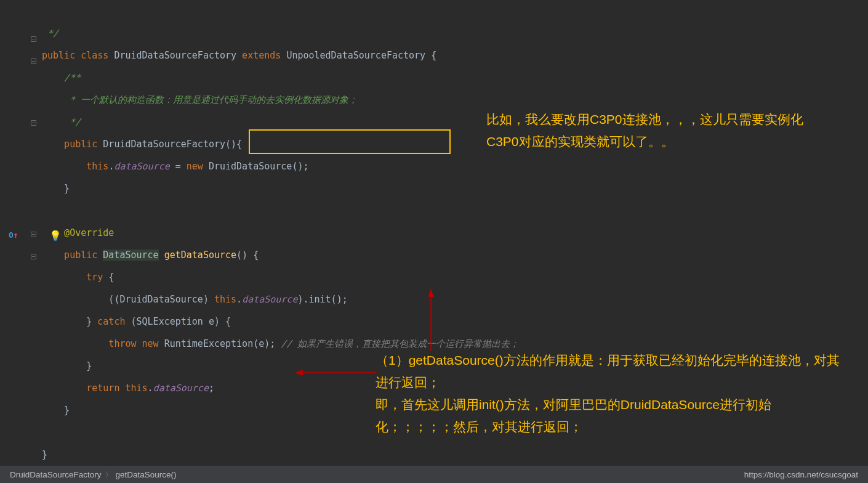 The height and width of the screenshot is (483, 868). I want to click on code-line: * 一个默认的构造函数：用意是通过代码手动的去实例化数据源对象；, so click(199, 100).